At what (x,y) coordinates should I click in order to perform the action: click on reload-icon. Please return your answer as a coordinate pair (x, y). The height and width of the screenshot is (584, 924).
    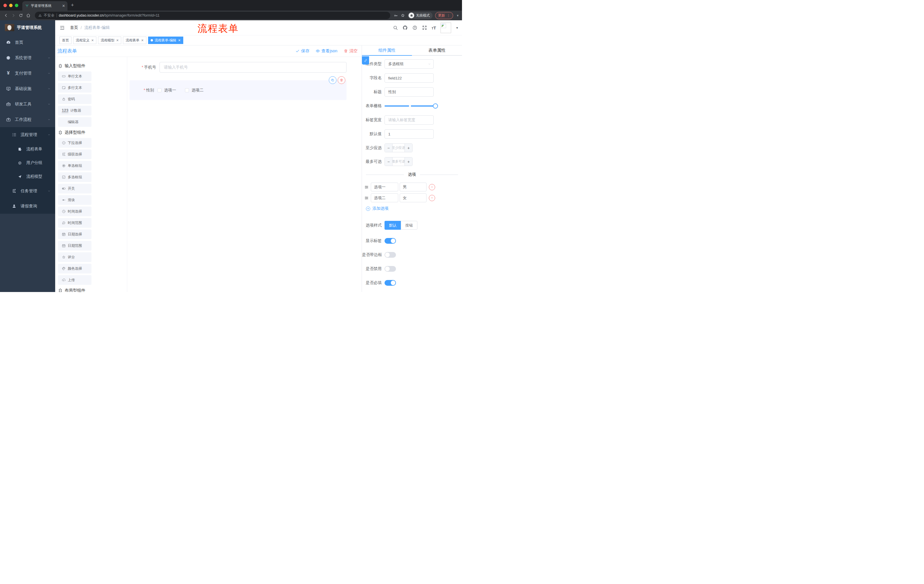
    Looking at the image, I should click on (21, 15).